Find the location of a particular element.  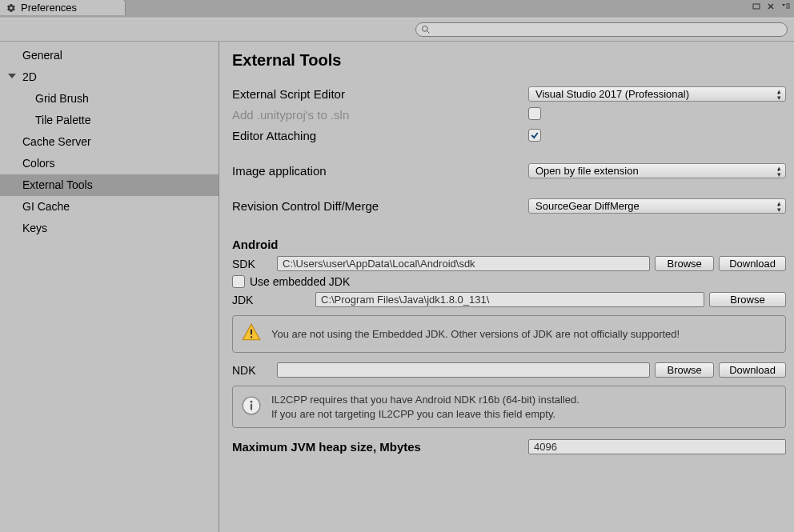

close-button is located at coordinates (771, 6).